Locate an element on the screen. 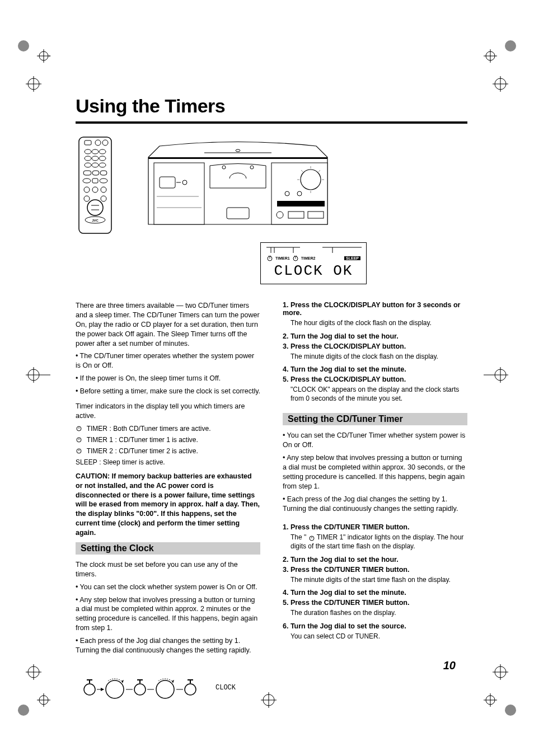  clock-intro-0: The clock must be set before you can use… is located at coordinates (168, 570).